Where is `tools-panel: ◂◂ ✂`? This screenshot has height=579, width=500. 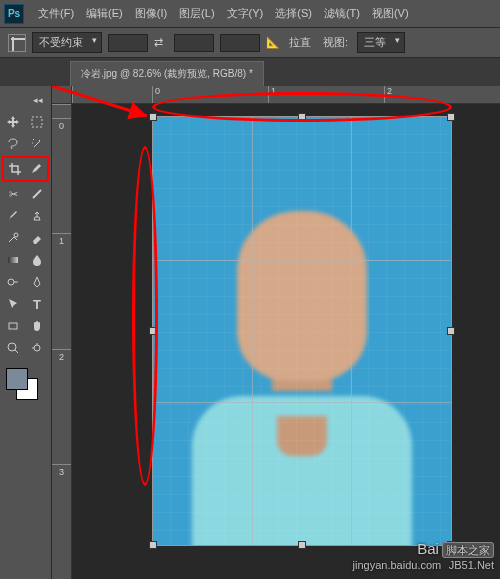 tools-panel: ◂◂ ✂ is located at coordinates (26, 332).